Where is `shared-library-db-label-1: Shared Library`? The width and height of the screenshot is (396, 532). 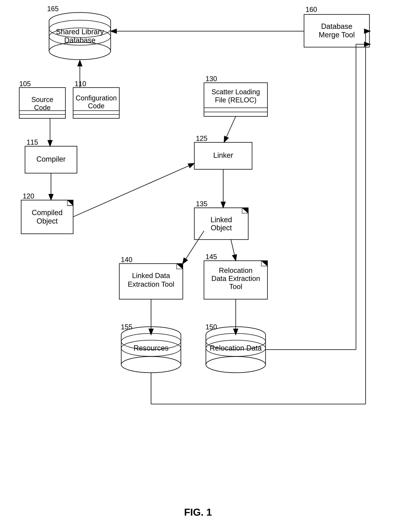
shared-library-db-label-1: Shared Library is located at coordinates (80, 32).